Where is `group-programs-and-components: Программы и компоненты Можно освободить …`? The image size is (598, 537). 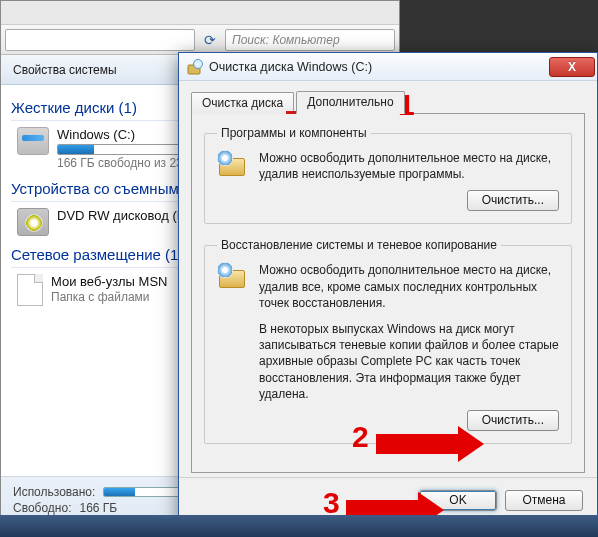
group-programs-and-components: Программы и компоненты Можно освободить … is located at coordinates (388, 175).